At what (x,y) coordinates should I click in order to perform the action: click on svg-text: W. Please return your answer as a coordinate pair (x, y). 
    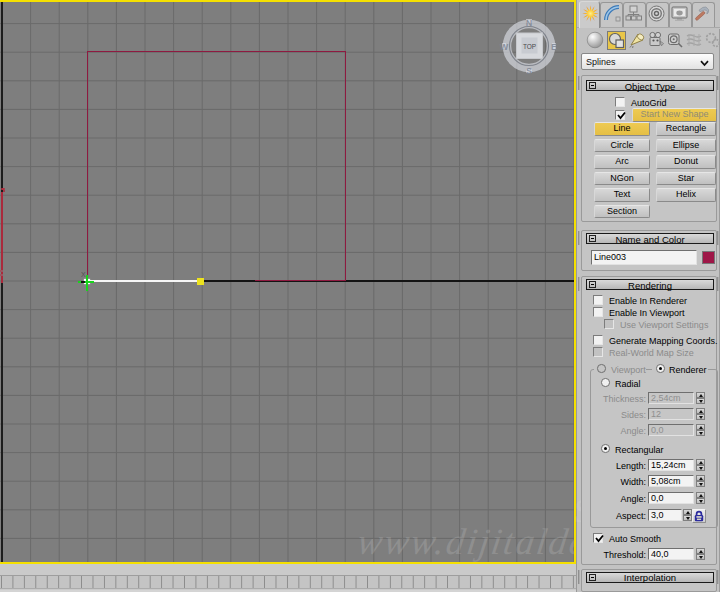
    Looking at the image, I should click on (504, 47).